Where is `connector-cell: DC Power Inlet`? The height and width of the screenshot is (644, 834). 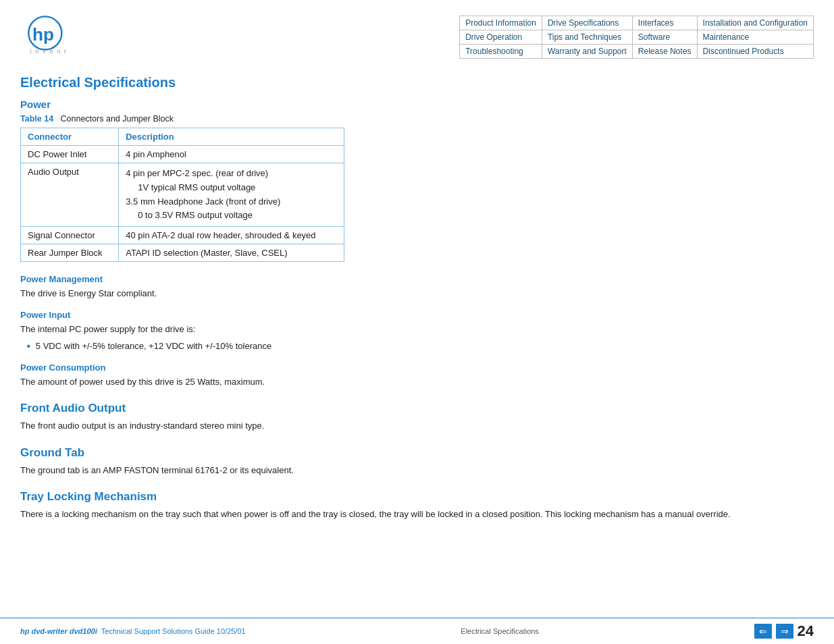
connector-cell: DC Power Inlet is located at coordinates (70, 155).